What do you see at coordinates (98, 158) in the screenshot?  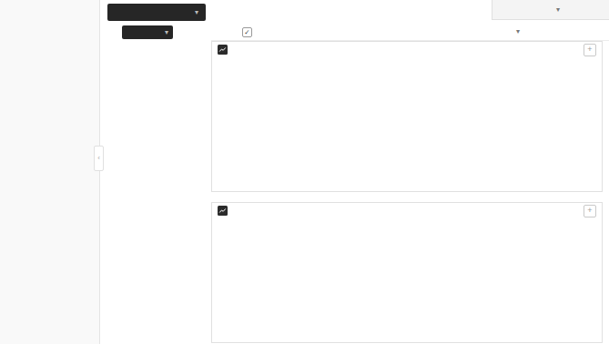 I see `sidebar-collapse-handle: ‹` at bounding box center [98, 158].